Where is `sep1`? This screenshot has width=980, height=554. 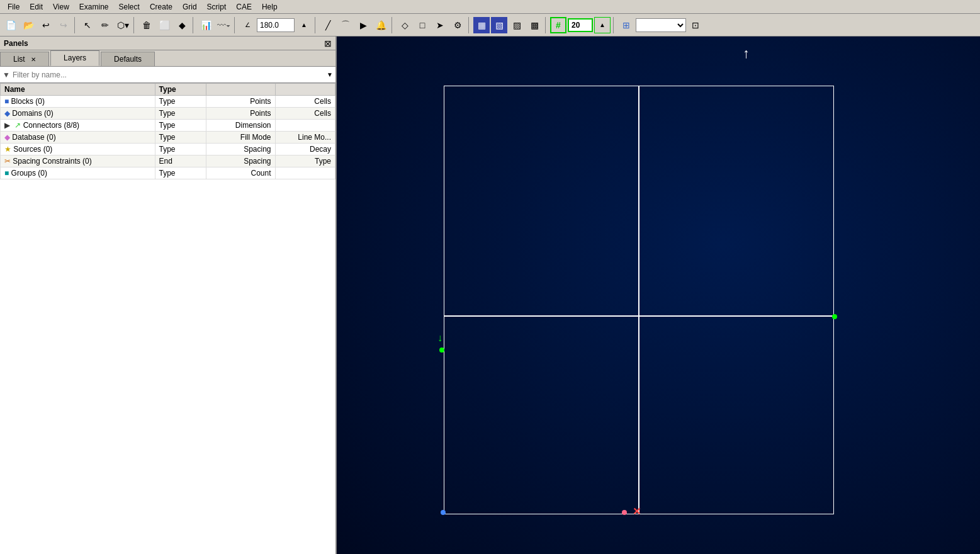 sep1 is located at coordinates (76, 25).